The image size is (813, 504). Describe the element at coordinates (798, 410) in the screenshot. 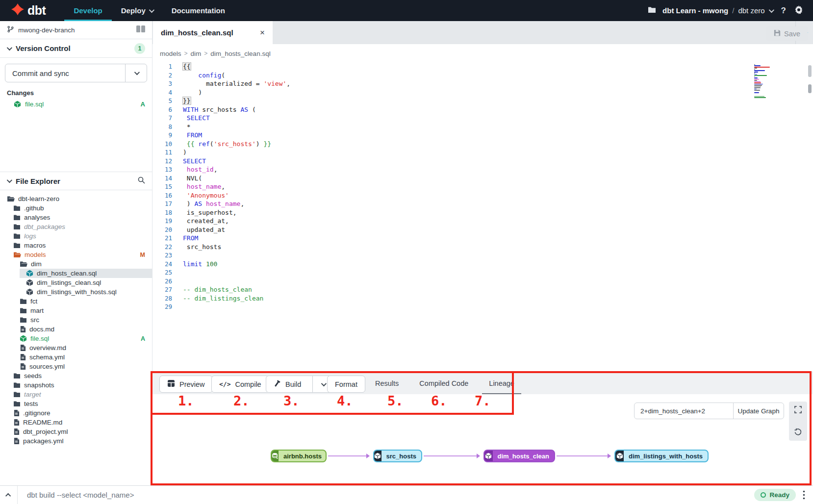

I see `fullscreen-icon` at that location.